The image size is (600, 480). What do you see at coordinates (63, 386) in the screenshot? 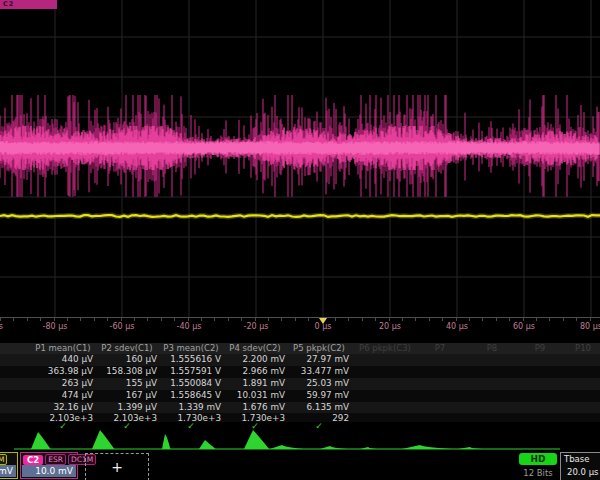
I see `measurement-column-p1: P1 mean(C1)440 µV363.98 µV263 µV474 µV32…` at bounding box center [63, 386].